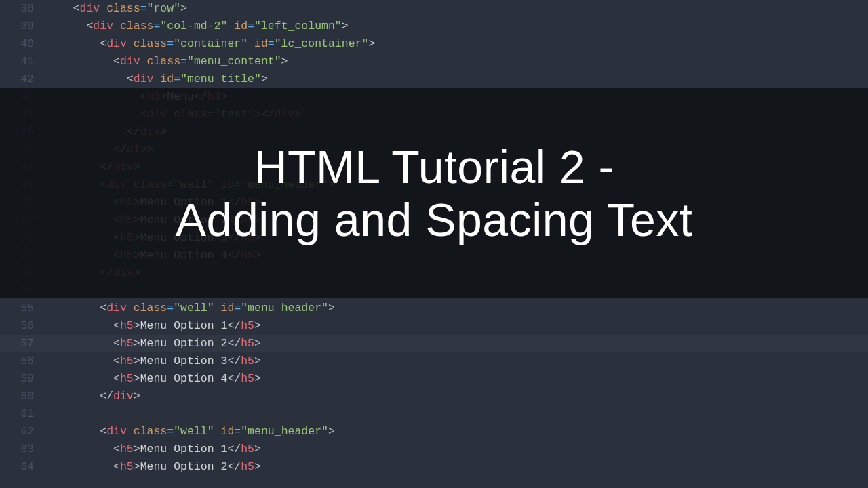 The image size is (868, 488). Describe the element at coordinates (23, 432) in the screenshot. I see `line-number: 62` at that location.